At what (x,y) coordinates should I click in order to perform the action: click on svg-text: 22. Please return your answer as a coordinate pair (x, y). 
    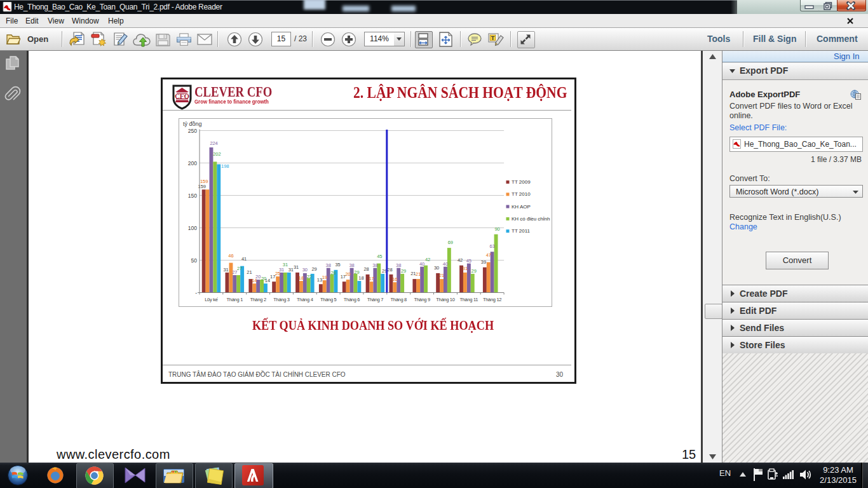
    Looking at the image, I should click on (309, 277).